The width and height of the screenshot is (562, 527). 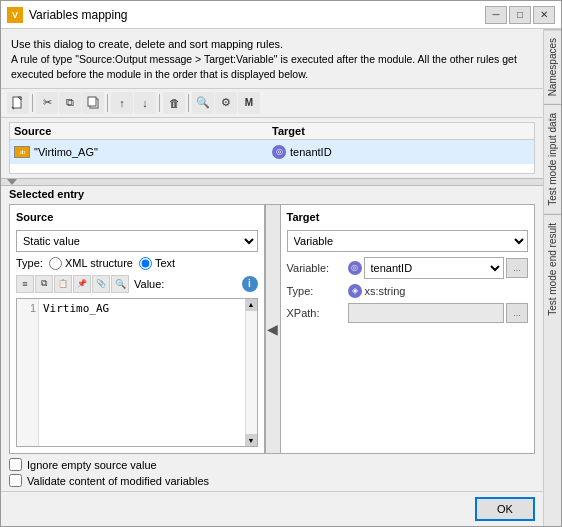 What do you see at coordinates (44, 284) in the screenshot?
I see `copy-editor-btn: ⧉` at bounding box center [44, 284].